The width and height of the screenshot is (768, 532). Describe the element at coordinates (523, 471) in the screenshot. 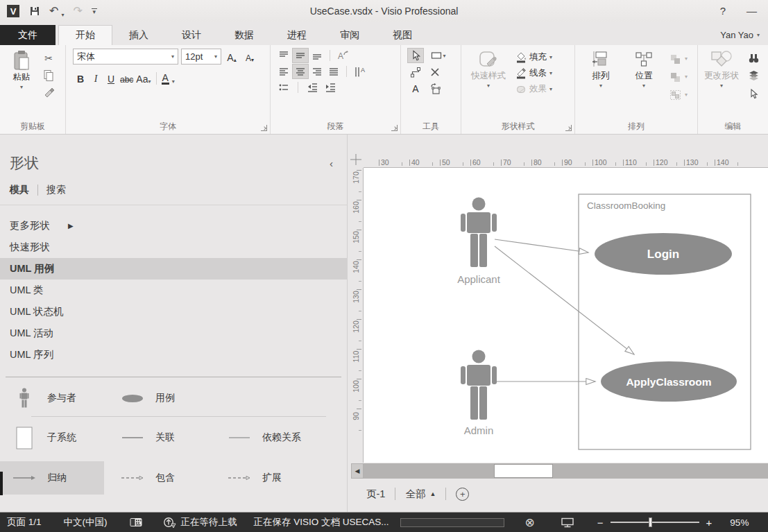

I see `scrollbar-thumb` at that location.